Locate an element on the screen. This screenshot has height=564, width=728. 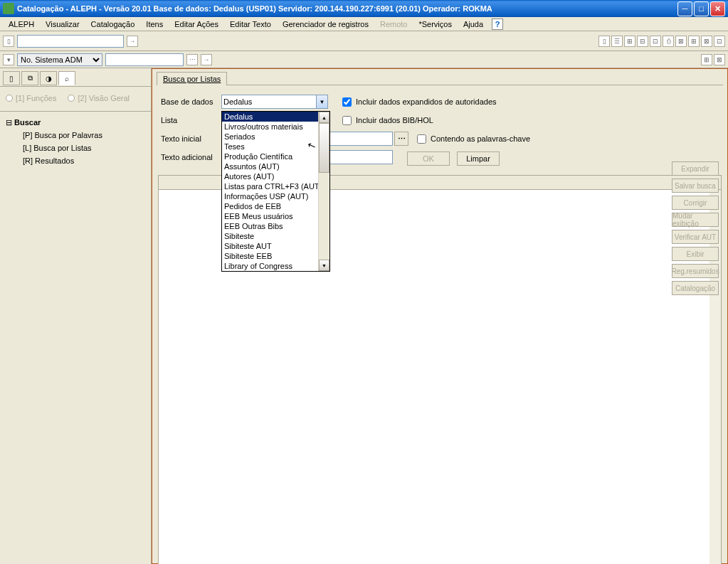
help-icon: ? is located at coordinates (497, 24).